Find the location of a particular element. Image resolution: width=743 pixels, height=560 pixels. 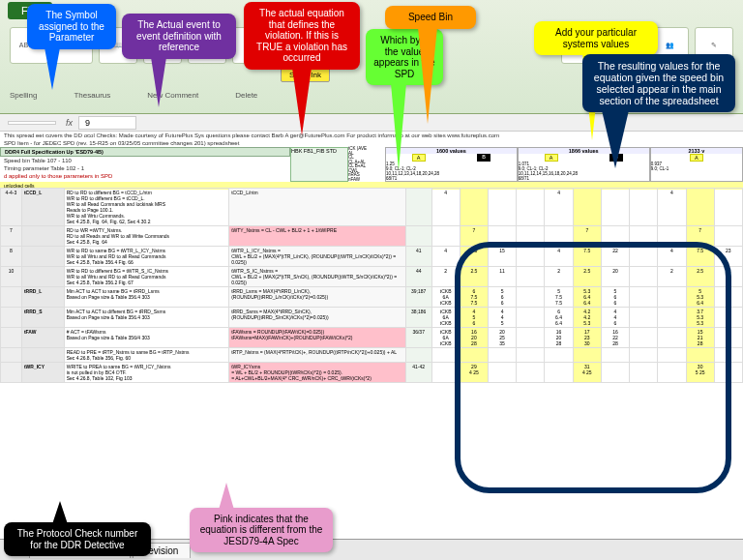

value-cell: 566 is located at coordinates (615, 298).